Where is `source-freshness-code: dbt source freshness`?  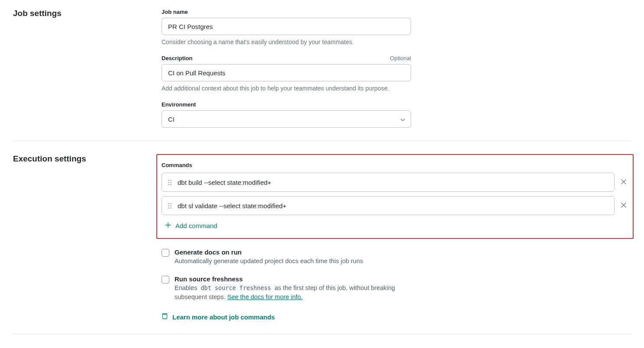 source-freshness-code: dbt source freshness is located at coordinates (236, 288).